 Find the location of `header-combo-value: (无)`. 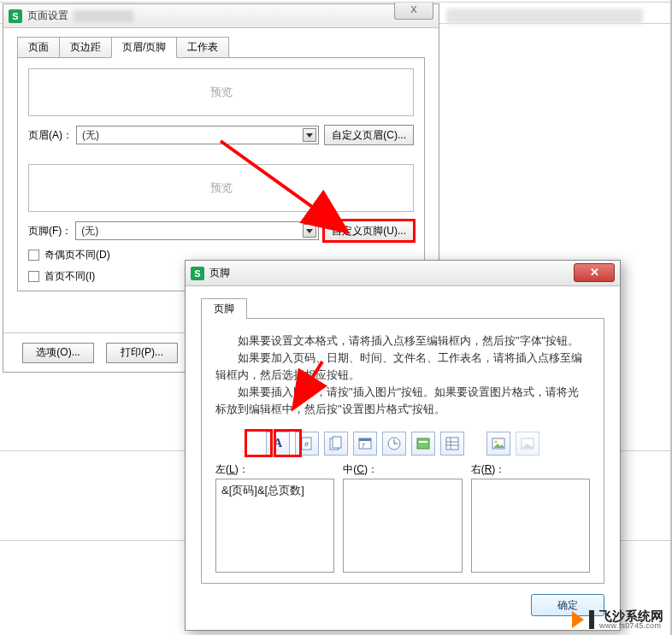

header-combo-value: (无) is located at coordinates (91, 135).